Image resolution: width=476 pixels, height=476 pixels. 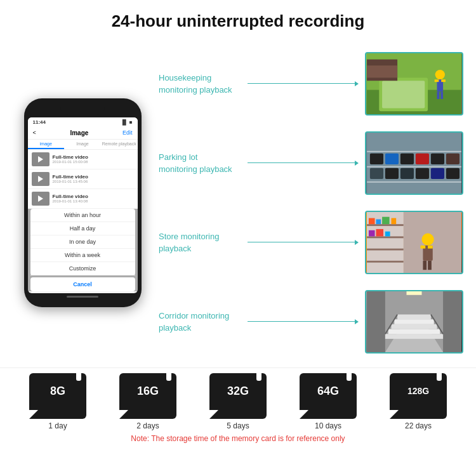 I want to click on phone-status-bar: 11:44 ▐▌ ■, so click(x=83, y=122).